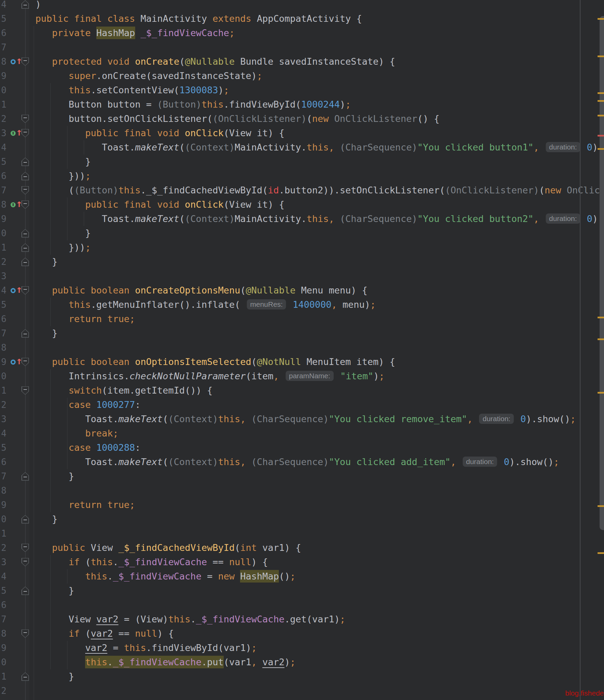 This screenshot has width=604, height=700. Describe the element at coordinates (302, 548) in the screenshot. I see `code-line: public View _$_findCachedViewById(int va…` at that location.